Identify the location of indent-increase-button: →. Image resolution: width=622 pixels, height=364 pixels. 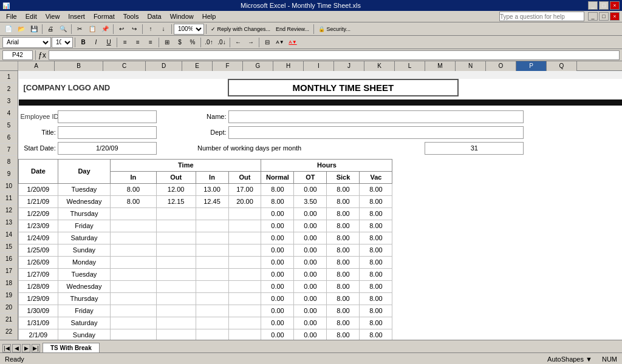
(251, 42).